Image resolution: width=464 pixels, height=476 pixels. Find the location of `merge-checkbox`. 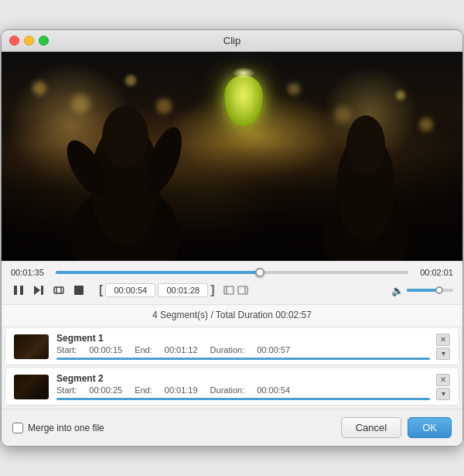

merge-checkbox is located at coordinates (18, 428).